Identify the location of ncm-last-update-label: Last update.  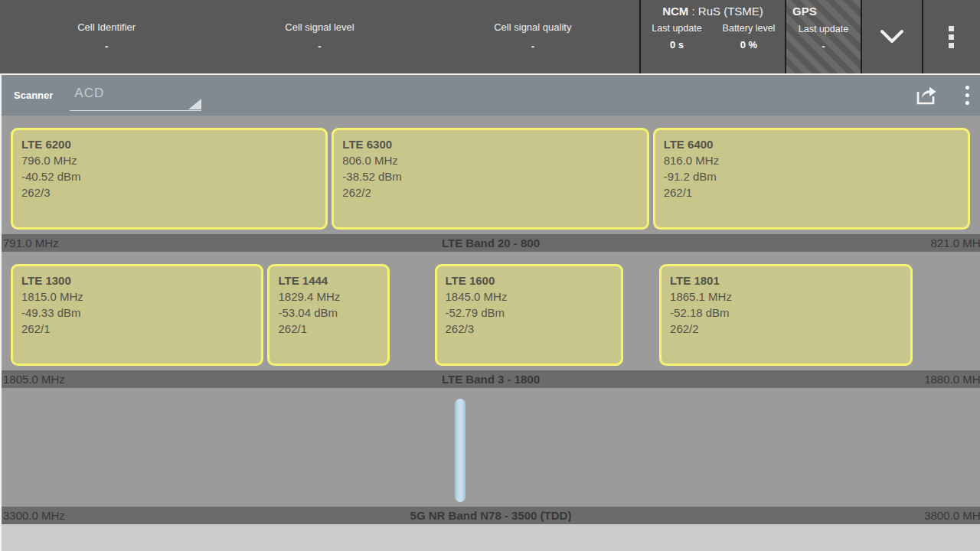
(677, 28).